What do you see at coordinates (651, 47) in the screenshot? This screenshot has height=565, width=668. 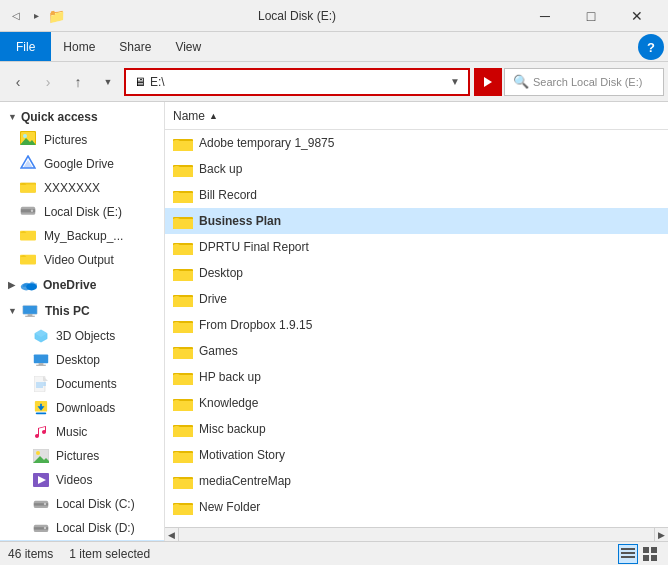 I see `menu-help: ?` at bounding box center [651, 47].